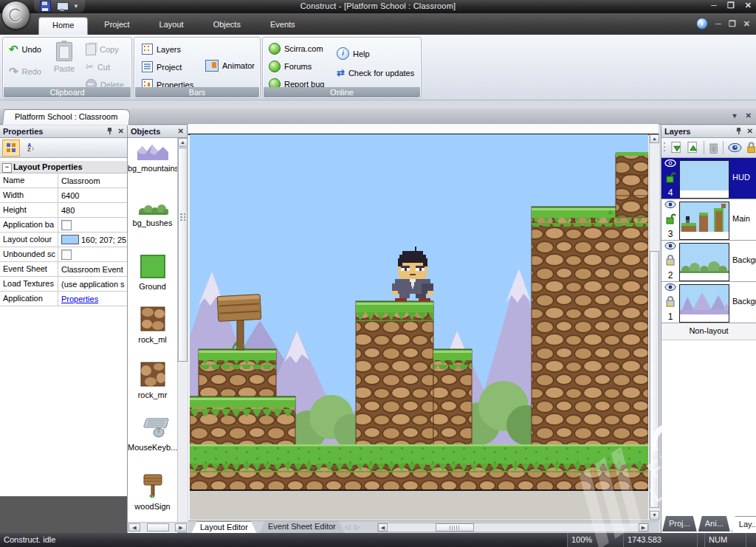 Image resolution: width=756 pixels, height=547 pixels. What do you see at coordinates (715, 524) in the screenshot?
I see `dock-tab-animator: Ani...` at bounding box center [715, 524].